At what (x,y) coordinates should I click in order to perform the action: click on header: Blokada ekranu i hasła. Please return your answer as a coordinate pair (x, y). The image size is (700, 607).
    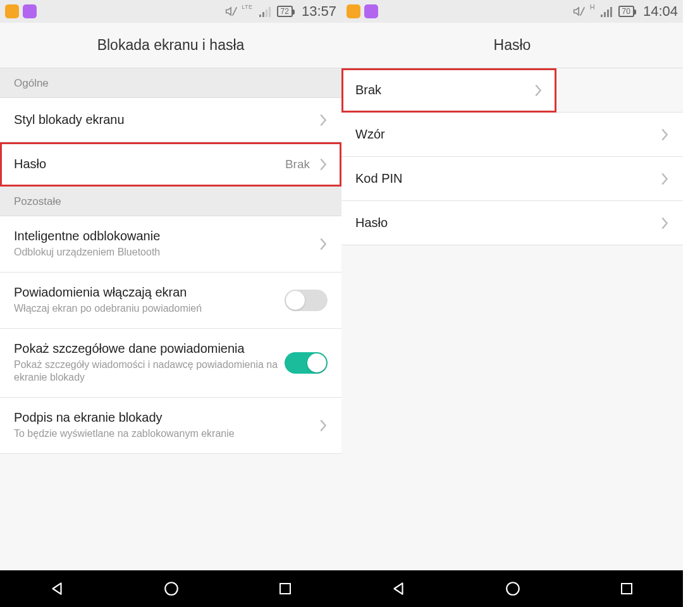
    Looking at the image, I should click on (171, 46).